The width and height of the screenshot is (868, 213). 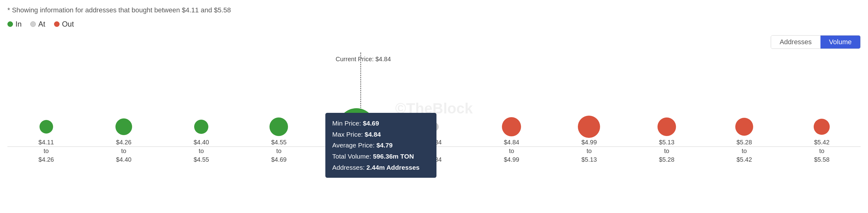 I want to click on x-label-3: $4.55to$4.69, so click(x=279, y=151).